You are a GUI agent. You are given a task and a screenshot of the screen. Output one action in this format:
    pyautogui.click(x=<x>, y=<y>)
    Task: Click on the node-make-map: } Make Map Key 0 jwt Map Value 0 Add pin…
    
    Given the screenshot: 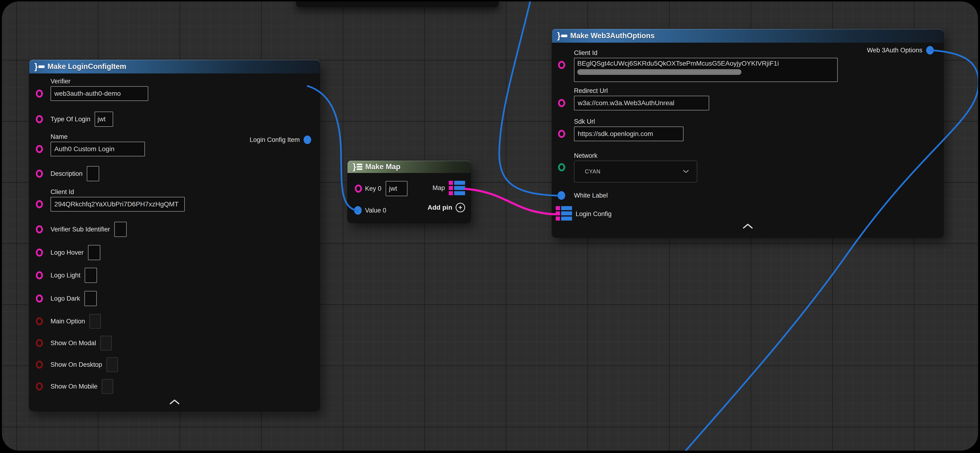 What is the action you would take?
    pyautogui.click(x=409, y=192)
    